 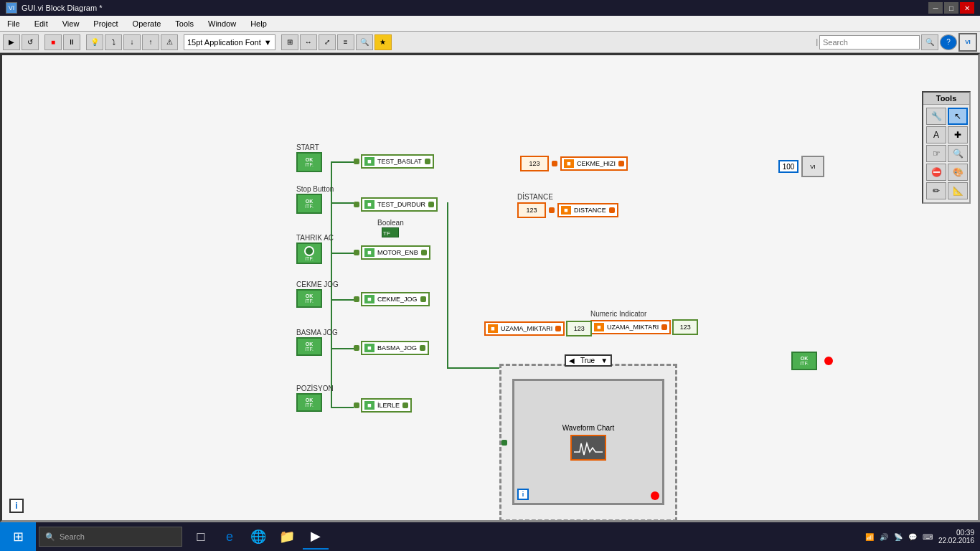 I want to click on tool-extra: 📐, so click(x=958, y=191).